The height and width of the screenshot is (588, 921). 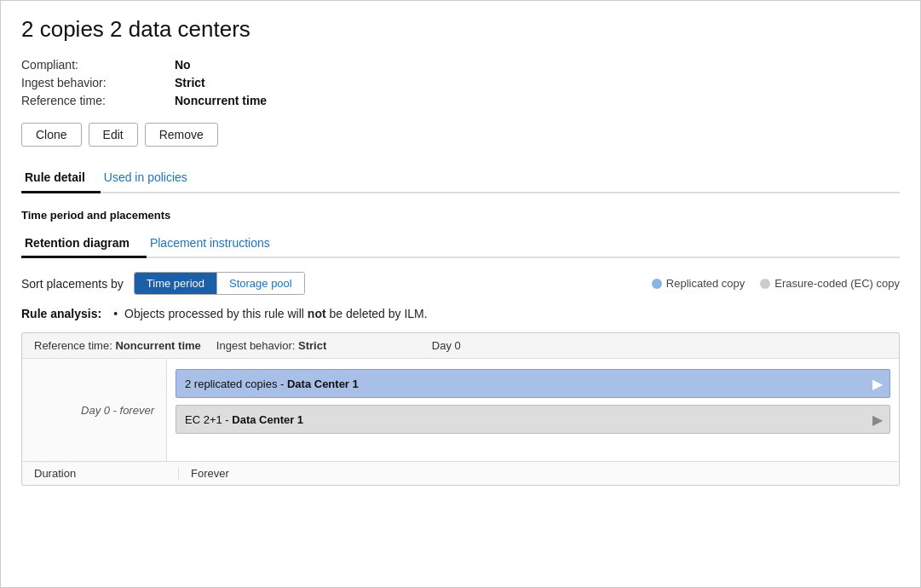 I want to click on sort-btn-group: Time period Storage pool, so click(x=220, y=283).